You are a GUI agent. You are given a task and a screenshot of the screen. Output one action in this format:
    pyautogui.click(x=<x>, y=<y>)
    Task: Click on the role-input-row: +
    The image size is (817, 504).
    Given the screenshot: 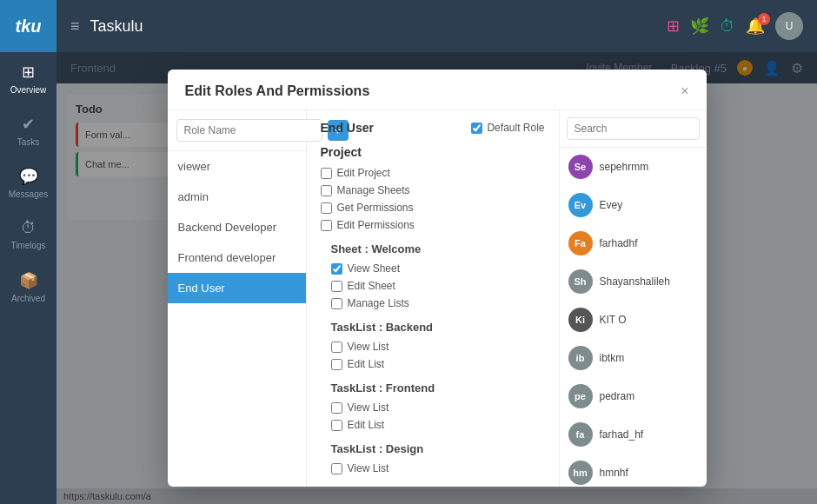 What is the action you would take?
    pyautogui.click(x=236, y=130)
    